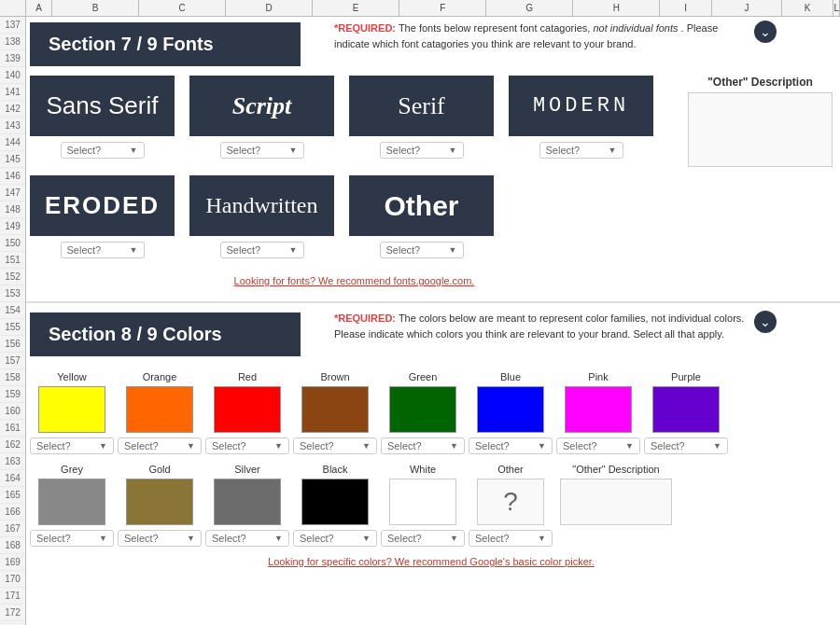 The image size is (840, 625). I want to click on color-label-red: Red, so click(247, 377).